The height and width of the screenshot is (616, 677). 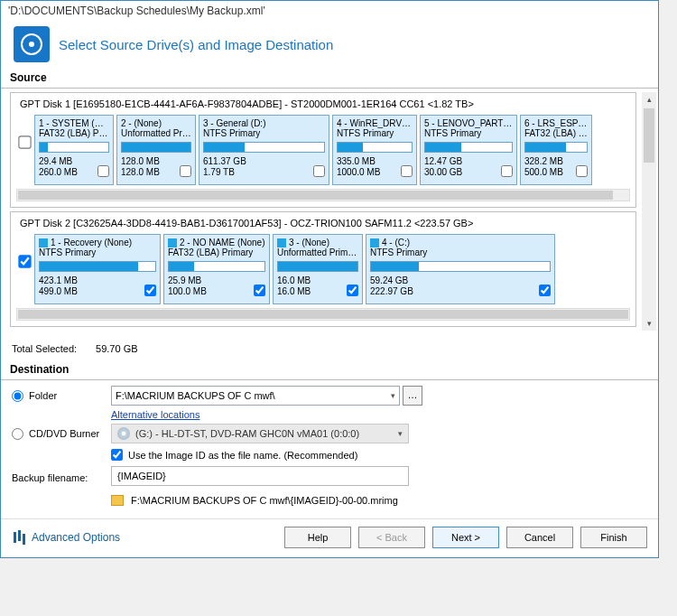 What do you see at coordinates (329, 538) in the screenshot?
I see `footer: Advanced Options Help < Back Next > Canc…` at bounding box center [329, 538].